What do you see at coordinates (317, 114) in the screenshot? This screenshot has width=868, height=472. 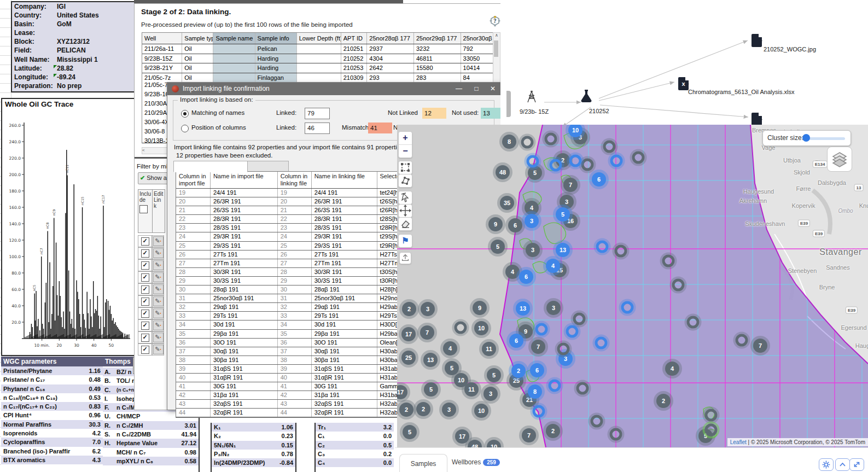 I see `linked-input-1: 79` at bounding box center [317, 114].